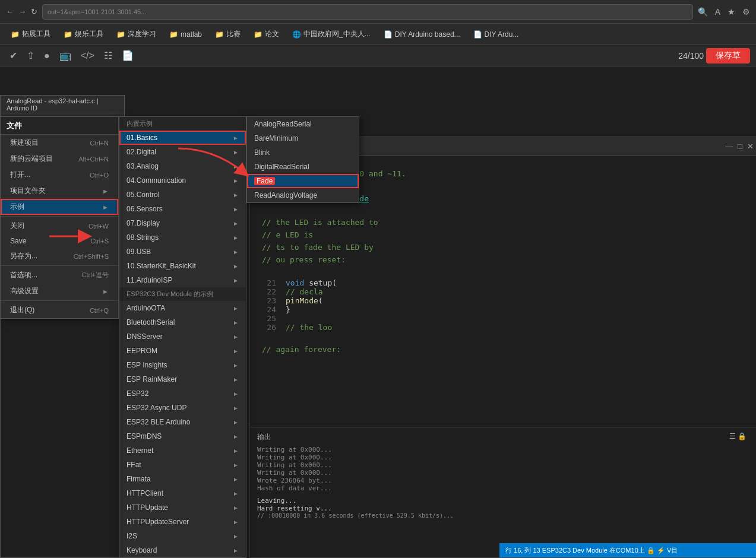  Describe the element at coordinates (505, 350) in the screenshot. I see `code-line-comment8: // again forever:` at that location.